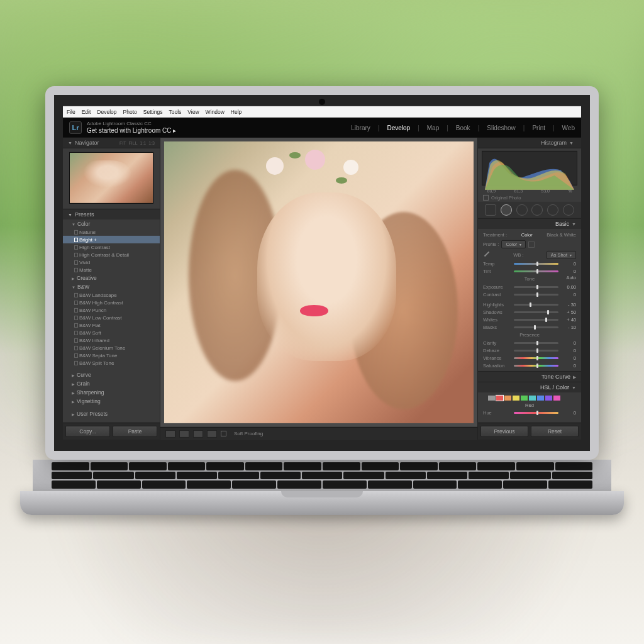 The image size is (644, 644). Describe the element at coordinates (111, 348) in the screenshot. I see `preset-bw-selenium: B&W Selenium Tone` at that location.